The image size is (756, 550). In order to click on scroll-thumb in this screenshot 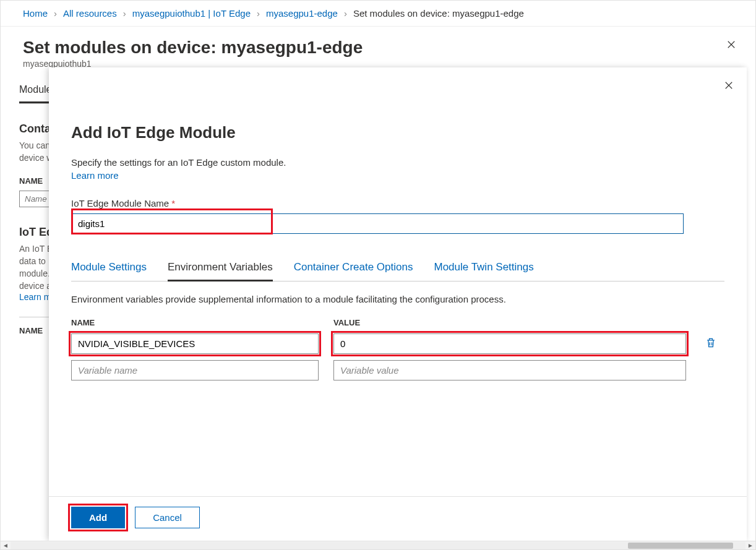, I will do `click(681, 546)`.